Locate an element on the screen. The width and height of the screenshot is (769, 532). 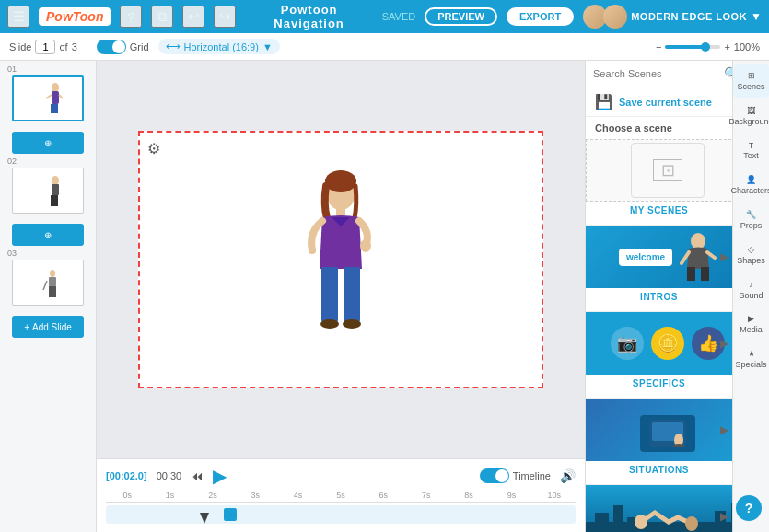
timeline-switch is located at coordinates (495, 476).